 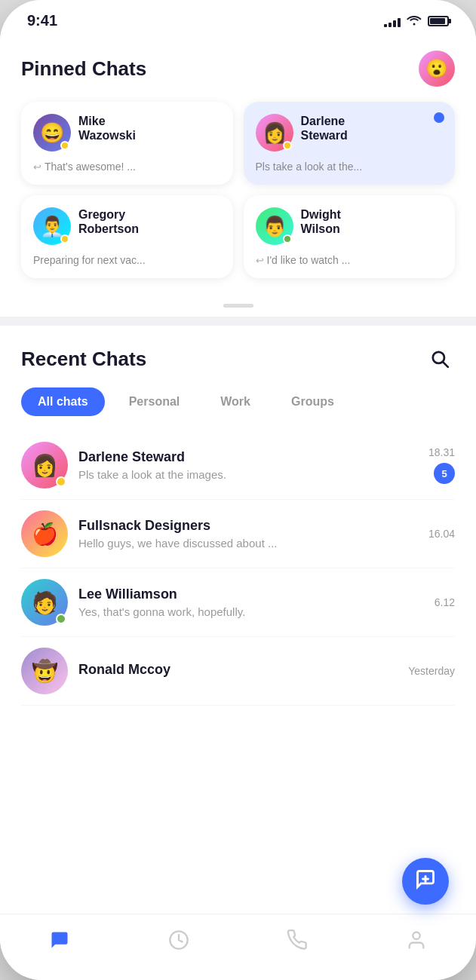 What do you see at coordinates (84, 359) in the screenshot?
I see `recent-title: Recent Chats` at bounding box center [84, 359].